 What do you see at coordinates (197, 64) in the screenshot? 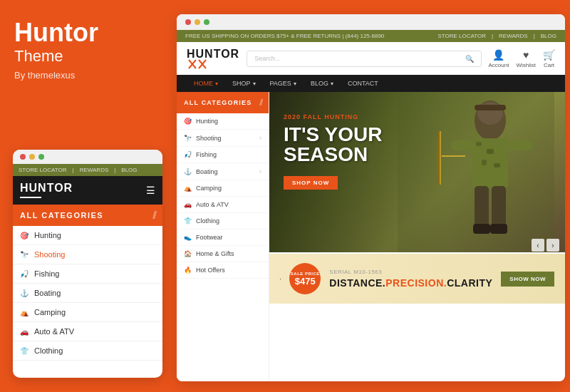
I see `logo-icon` at bounding box center [197, 64].